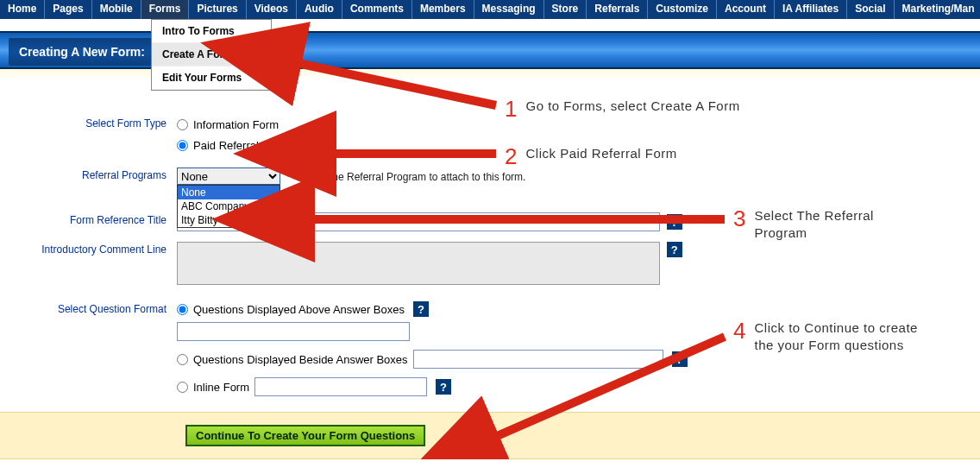  I want to click on radio-label-q-above: Questions Displayed Above Answer Boxes, so click(298, 309).